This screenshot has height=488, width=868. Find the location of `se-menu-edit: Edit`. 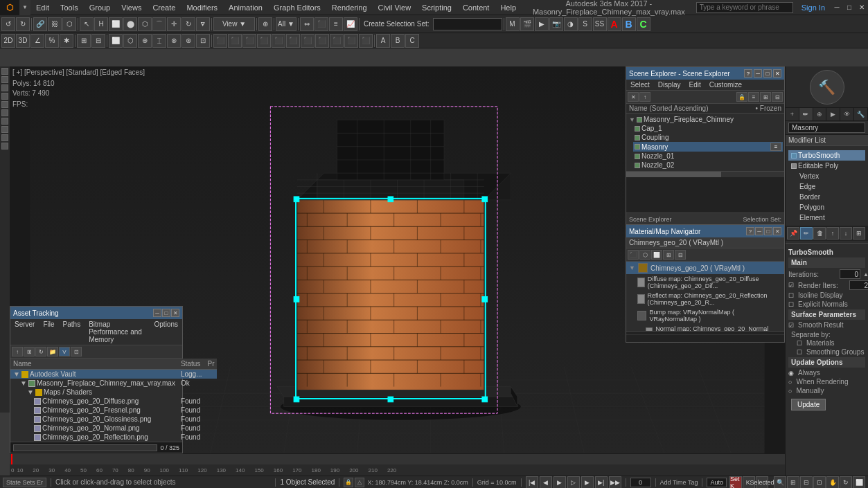

se-menu-edit: Edit is located at coordinates (696, 84).